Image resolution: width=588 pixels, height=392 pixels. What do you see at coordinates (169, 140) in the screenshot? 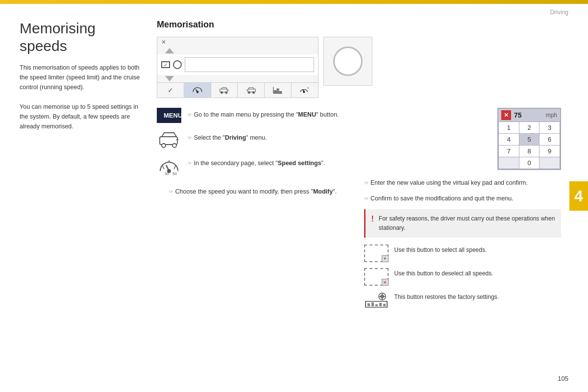
I see `car-icon-wrap` at bounding box center [169, 140].